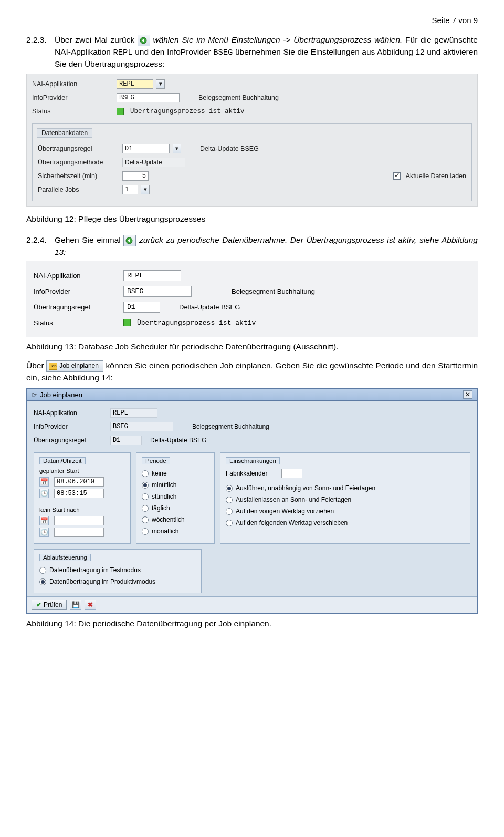 Image resolution: width=504 pixels, height=837 pixels. Describe the element at coordinates (252, 624) in the screenshot. I see `caption-14: Abbildung 14: Die periodische Datenübert…` at that location.